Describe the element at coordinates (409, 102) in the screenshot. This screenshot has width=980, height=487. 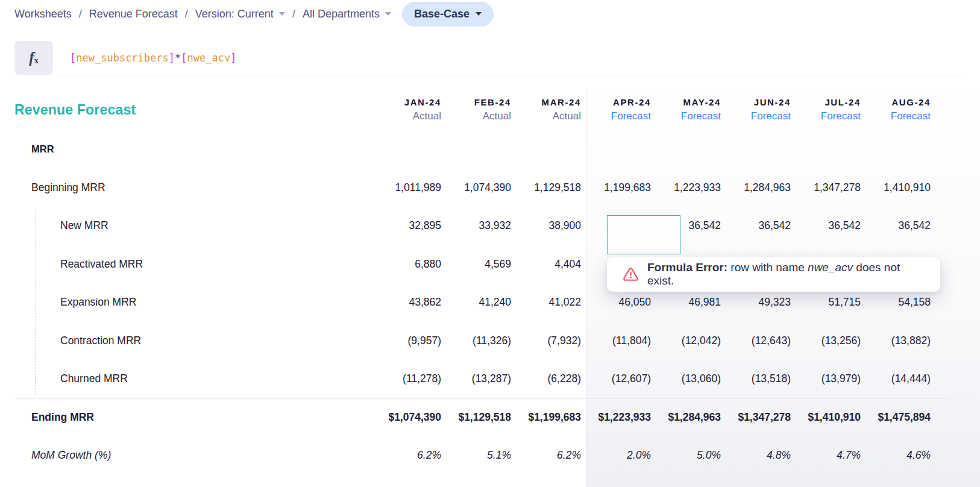
I see `column-month-label: JAN-24` at that location.